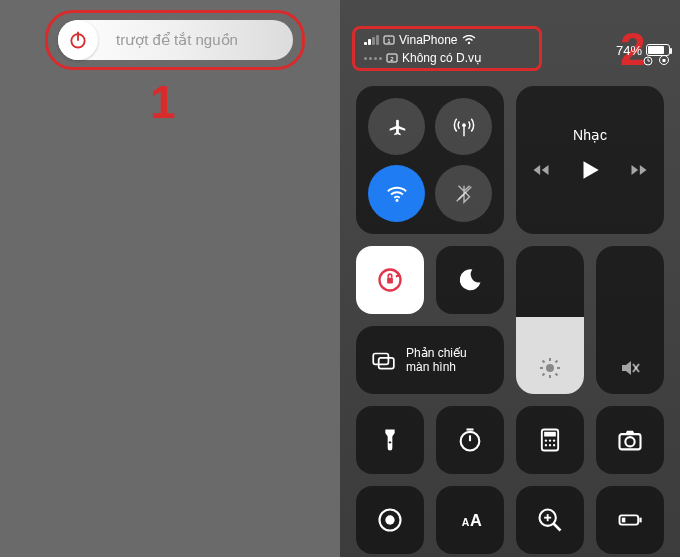 Image resolution: width=680 pixels, height=557 pixels. I want to click on bluetooth-off-icon, so click(464, 194).